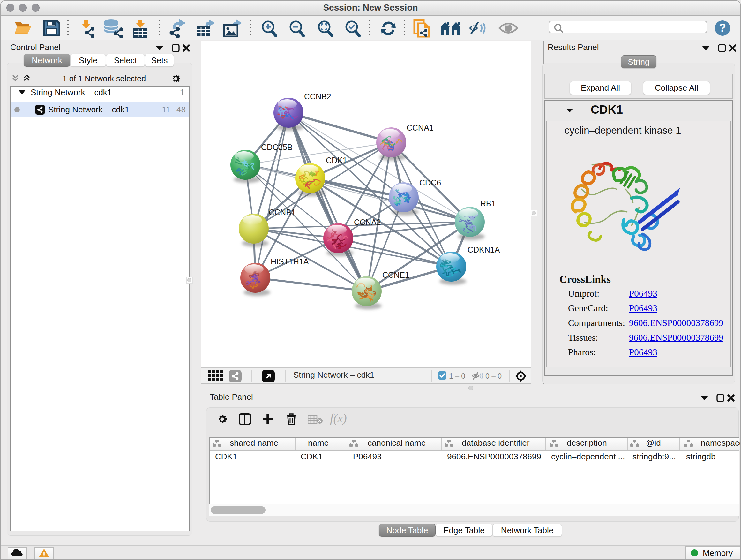 This screenshot has width=741, height=560. Describe the element at coordinates (396, 275) in the screenshot. I see `svg-text: CCNE1` at that location.